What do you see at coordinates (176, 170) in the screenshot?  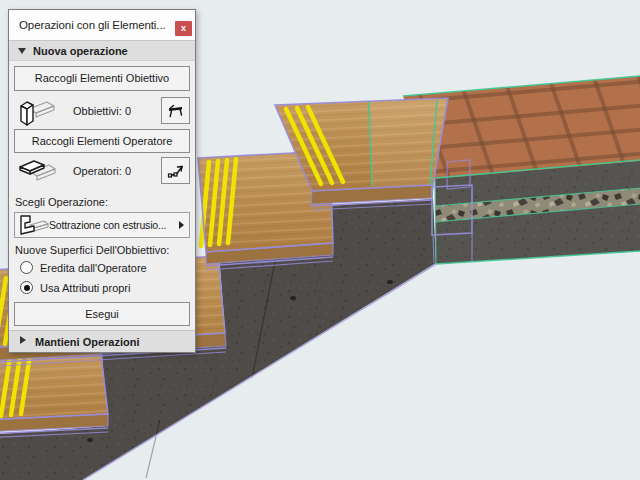 I see `pick-operators-icon` at bounding box center [176, 170].